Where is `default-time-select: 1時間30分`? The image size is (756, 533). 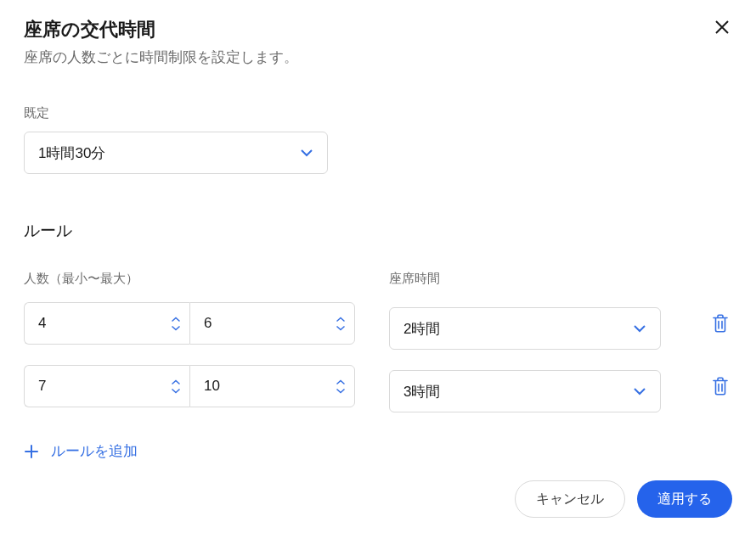 default-time-select: 1時間30分 is located at coordinates (176, 153).